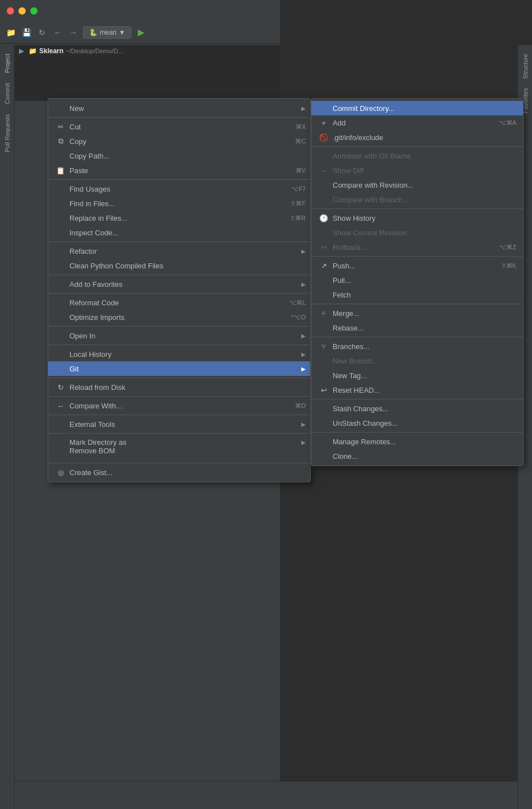  Describe the element at coordinates (424, 409) in the screenshot. I see `git-menu-label-stash: Stash Changes...` at that location.